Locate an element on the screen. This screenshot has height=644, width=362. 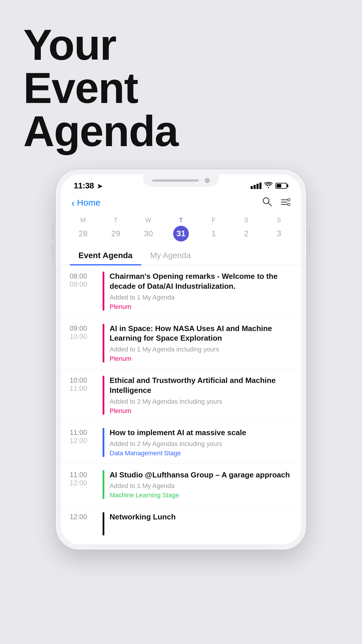
signal-icon is located at coordinates (256, 186).